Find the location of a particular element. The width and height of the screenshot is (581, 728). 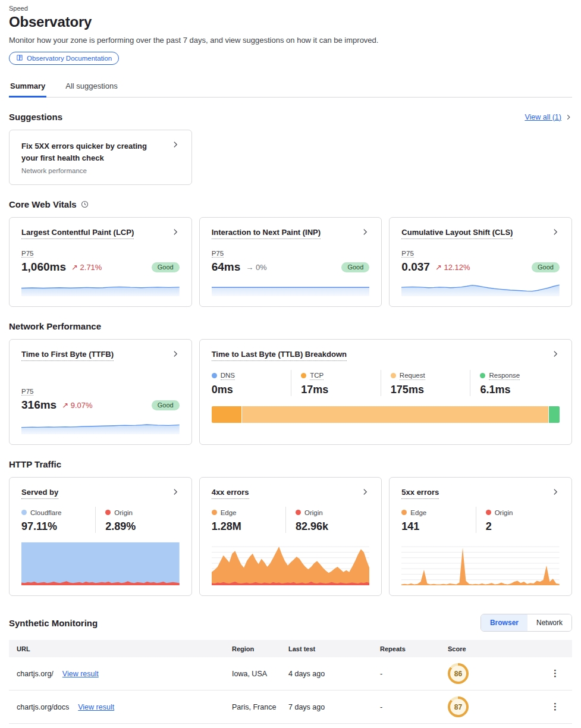

table-row: chartjs.org/docsView result Paris, Franc… is located at coordinates (290, 707).